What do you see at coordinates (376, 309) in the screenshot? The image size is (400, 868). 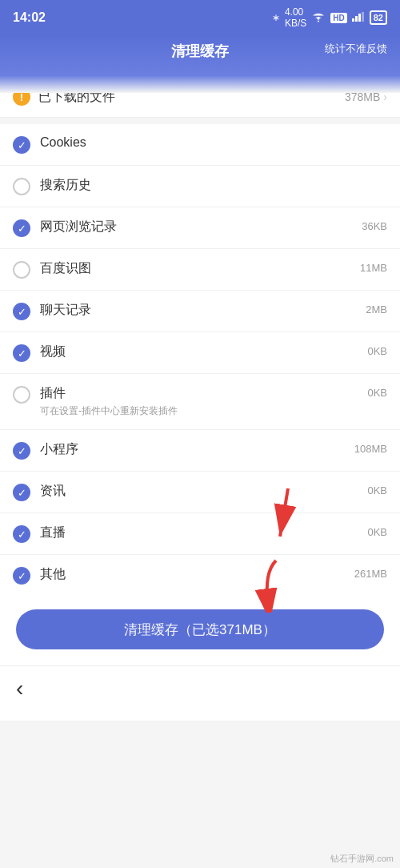 I see `item-size: 2MB` at bounding box center [376, 309].